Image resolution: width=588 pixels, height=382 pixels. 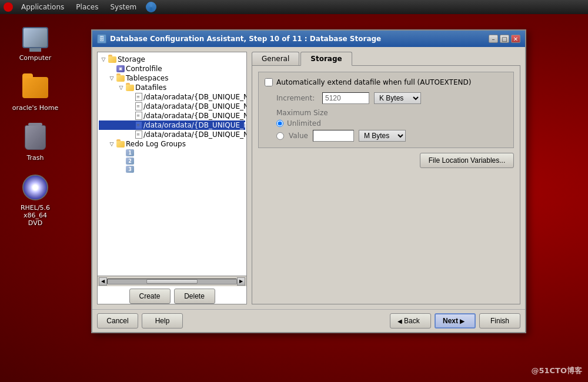 I want to click on max-size-label: Maximum Size, so click(x=392, y=113).